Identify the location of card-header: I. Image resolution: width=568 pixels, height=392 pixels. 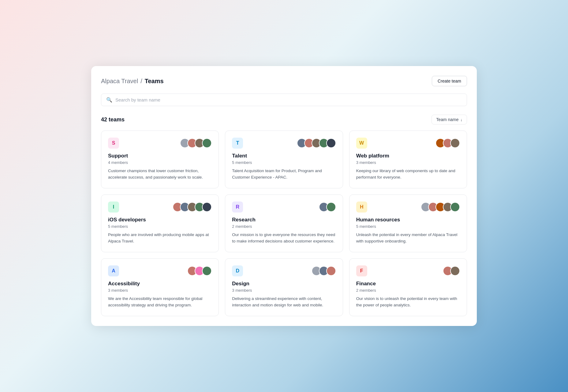
(160, 207).